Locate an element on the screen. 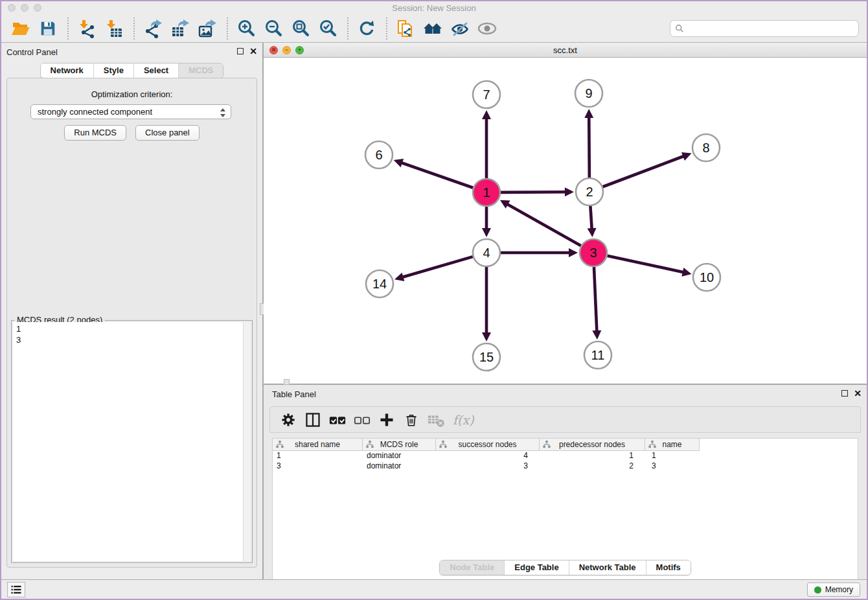  eye-slash-icon is located at coordinates (460, 29).